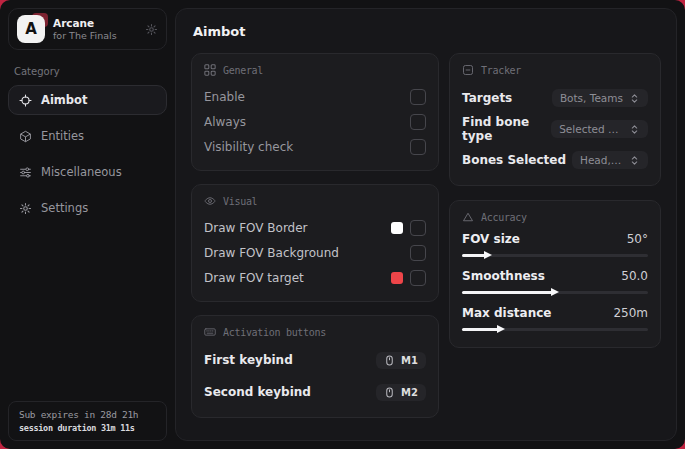  What do you see at coordinates (240, 202) in the screenshot?
I see `visual-card-title: Visual` at bounding box center [240, 202].